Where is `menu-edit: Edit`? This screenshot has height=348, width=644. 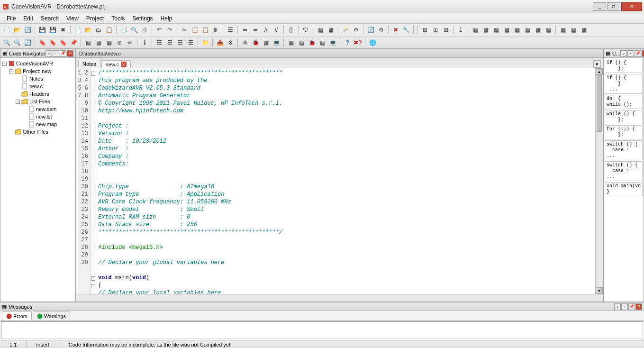
menu-edit: Edit is located at coordinates (28, 18).